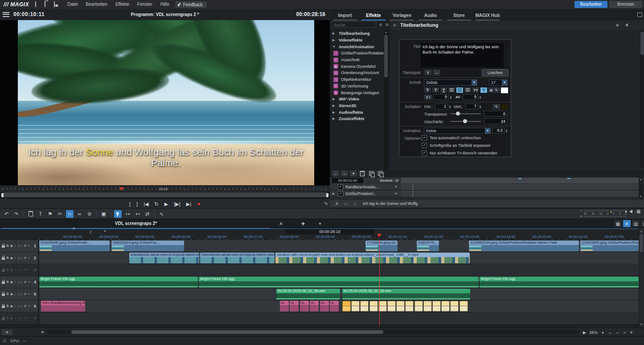  Describe the element at coordinates (443, 97) in the screenshot. I see `line-spacing-stepper: 0▲▼` at that location.